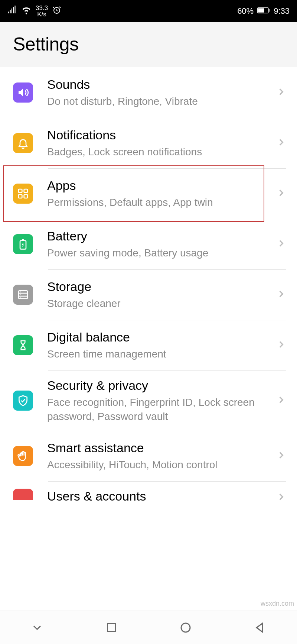 The height and width of the screenshot is (644, 297). Describe the element at coordinates (160, 304) in the screenshot. I see `item-subtitle: Storage cleaner` at that location.